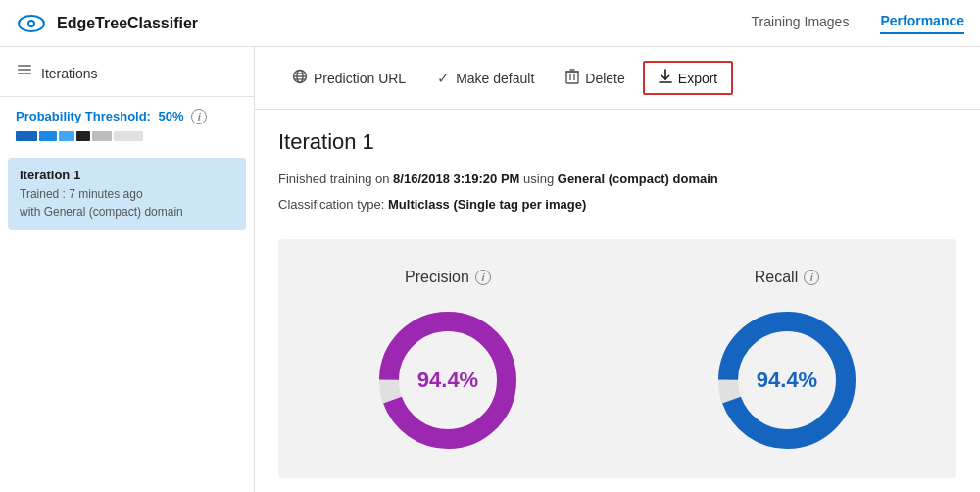 This screenshot has height=492, width=980. Describe the element at coordinates (199, 117) in the screenshot. I see `prob-info-icon: i` at that location.